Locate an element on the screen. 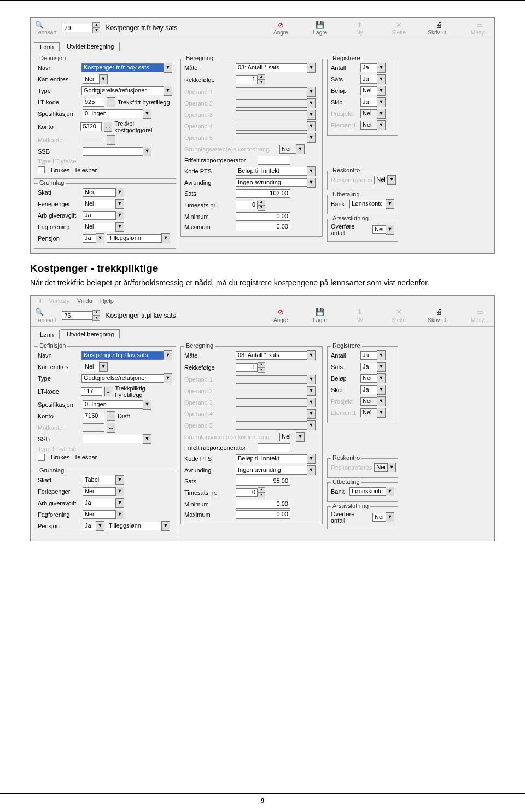  angre-button: ⊘Angre is located at coordinates (281, 28).